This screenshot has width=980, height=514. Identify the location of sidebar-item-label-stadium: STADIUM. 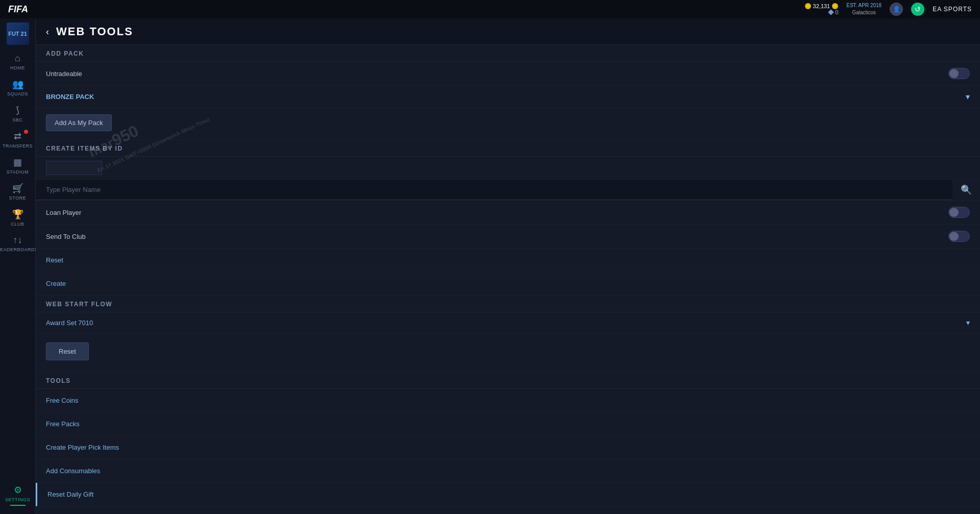
(17, 172).